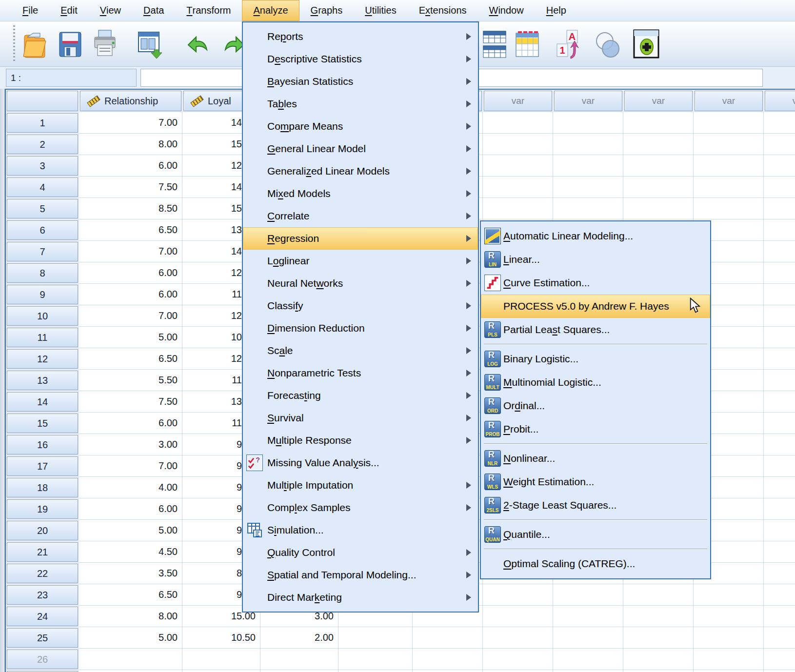  Describe the element at coordinates (42, 488) in the screenshot. I see `row-header-18: 18` at that location.